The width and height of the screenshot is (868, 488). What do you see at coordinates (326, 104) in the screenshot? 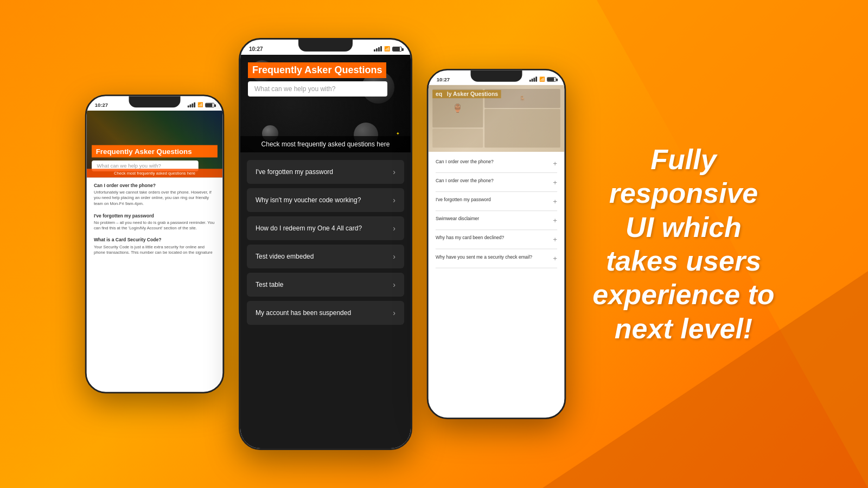
I see `phone-center-hero: ✦ ✦ Frequently Asker Questions What can …` at bounding box center [326, 104].